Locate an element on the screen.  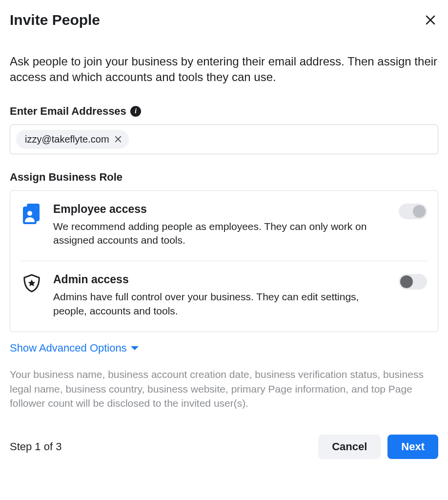
modal-footer: Step 1 of 3 Cancel Next is located at coordinates (224, 447).